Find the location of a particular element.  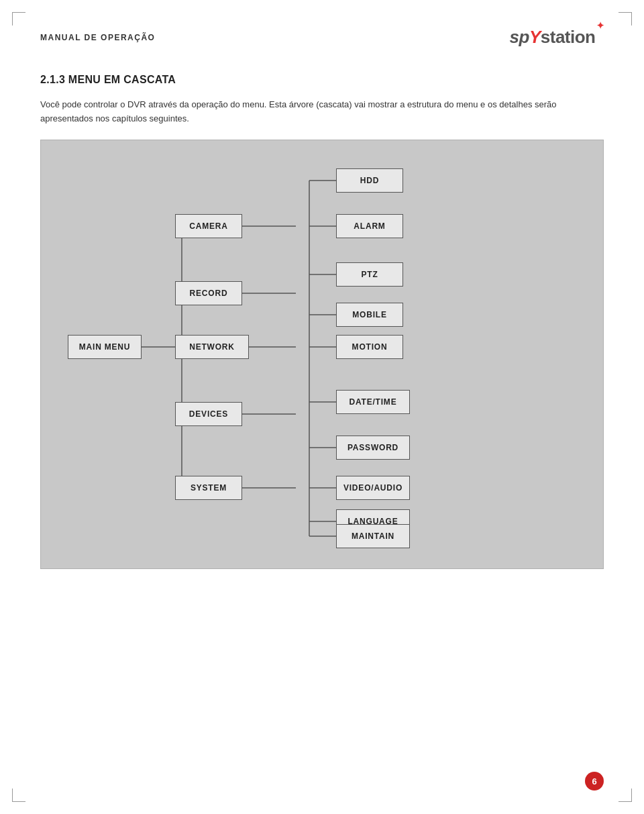

logo: spYstation✦ is located at coordinates (557, 38).